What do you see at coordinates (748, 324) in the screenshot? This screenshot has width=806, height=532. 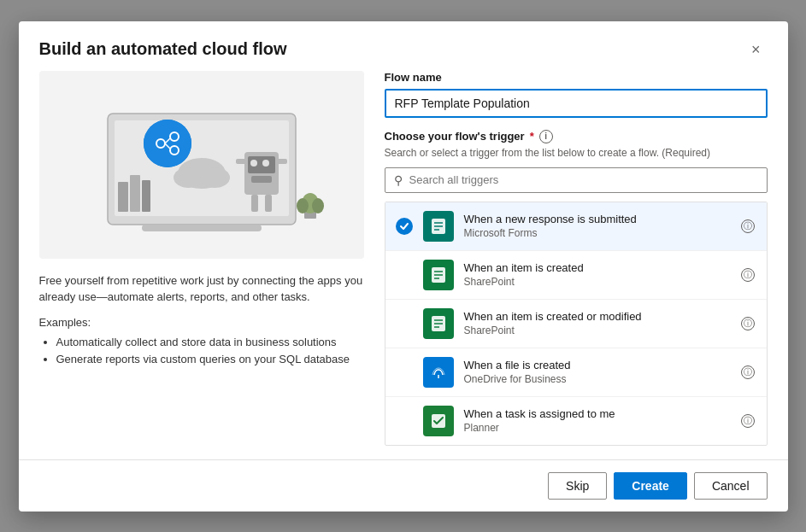 I see `trigger-info-icon-3: ⓘ` at bounding box center [748, 324].